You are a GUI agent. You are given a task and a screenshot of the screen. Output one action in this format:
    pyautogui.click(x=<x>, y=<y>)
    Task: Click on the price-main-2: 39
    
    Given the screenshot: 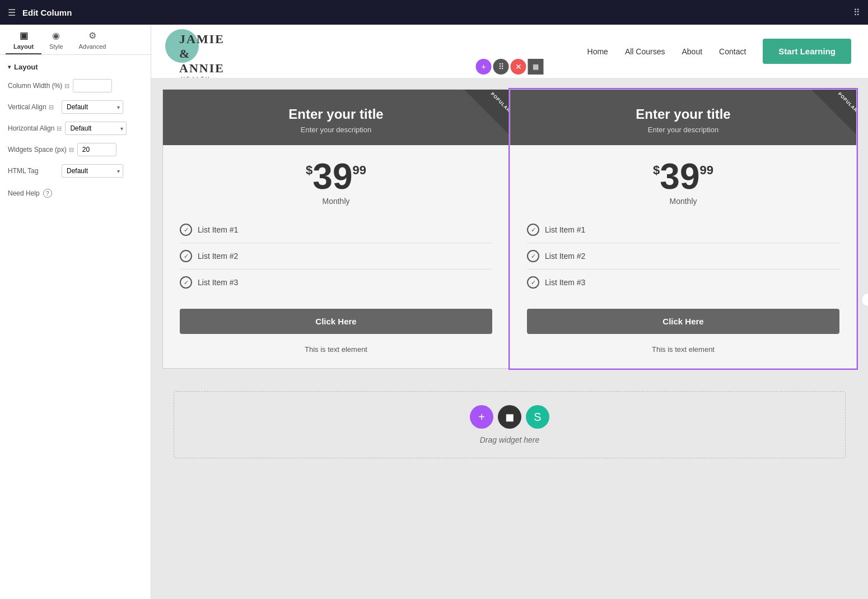 What is the action you would take?
    pyautogui.click(x=680, y=177)
    